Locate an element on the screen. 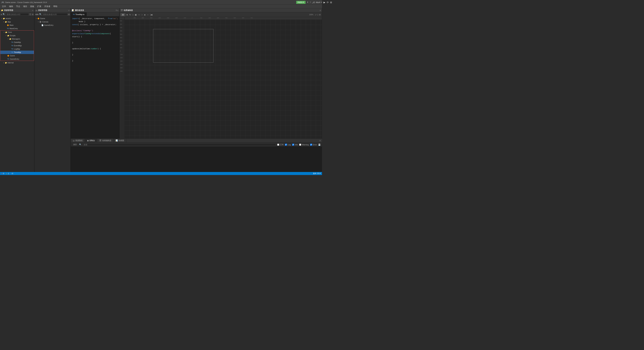  menu-dev: 开发者 is located at coordinates (48, 6).